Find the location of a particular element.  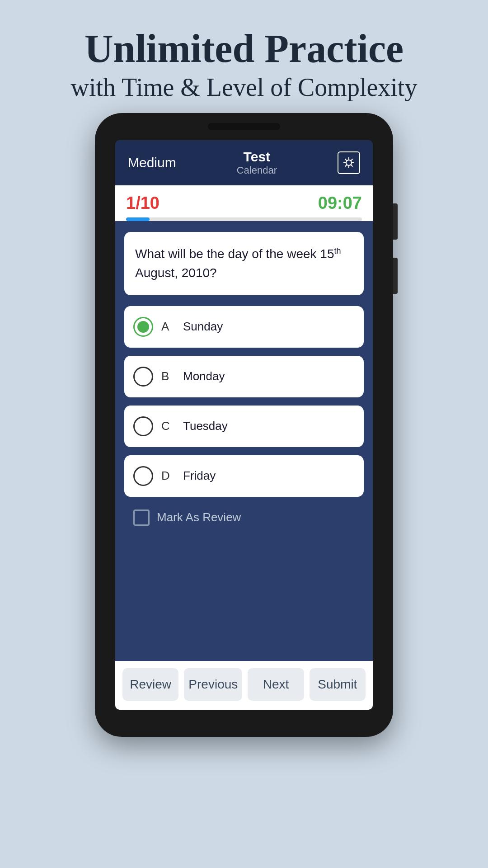

option-d: D Friday is located at coordinates (244, 476).